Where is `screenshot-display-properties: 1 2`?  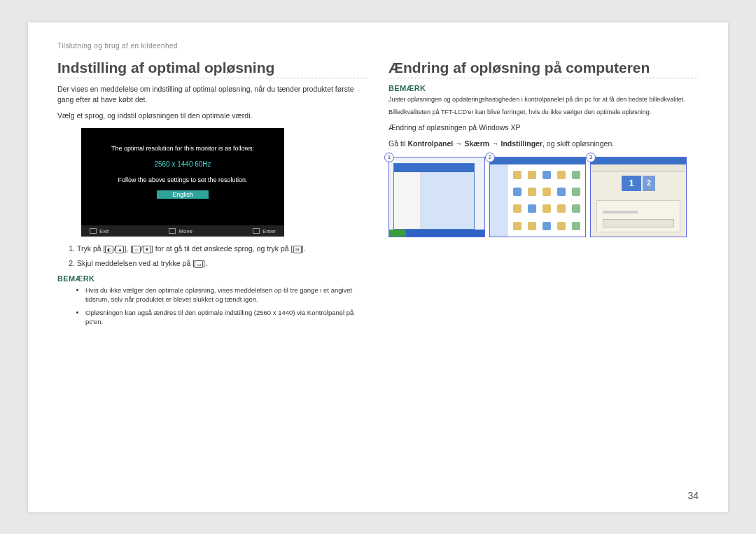 screenshot-display-properties: 1 2 is located at coordinates (638, 197).